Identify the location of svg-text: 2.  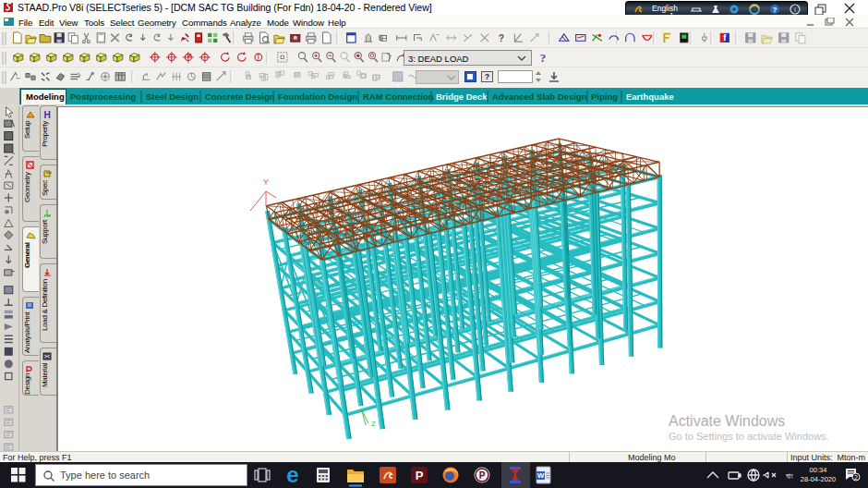
(856, 477).